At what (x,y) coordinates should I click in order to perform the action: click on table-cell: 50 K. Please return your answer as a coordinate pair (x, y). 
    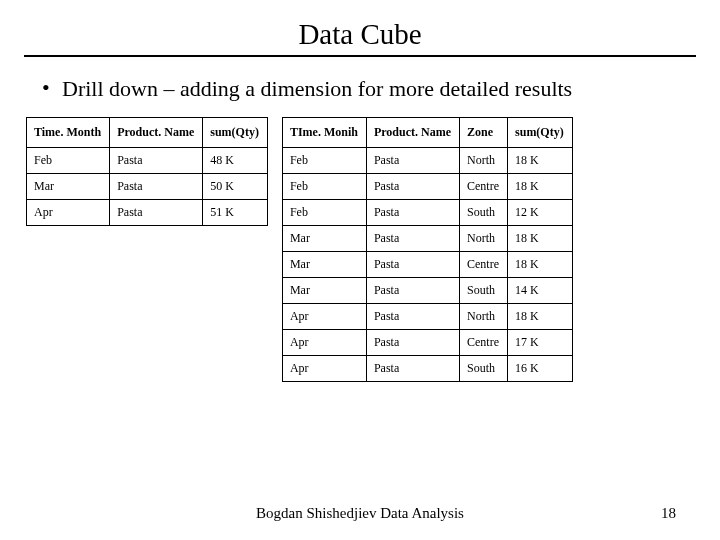
    Looking at the image, I should click on (236, 186).